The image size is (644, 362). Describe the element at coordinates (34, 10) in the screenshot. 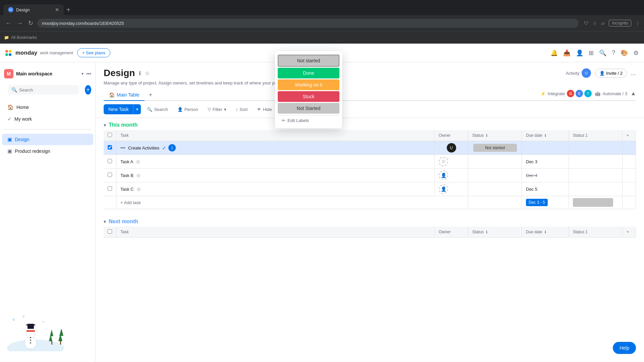

I see `active-tab: M Design ✕` at that location.